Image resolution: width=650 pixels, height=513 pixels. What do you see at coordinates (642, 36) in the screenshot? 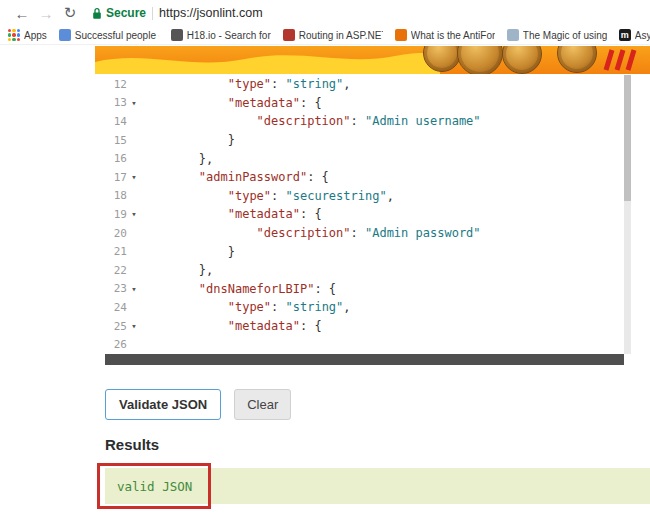
I see `bookmark-label: Asyn` at bounding box center [642, 36].